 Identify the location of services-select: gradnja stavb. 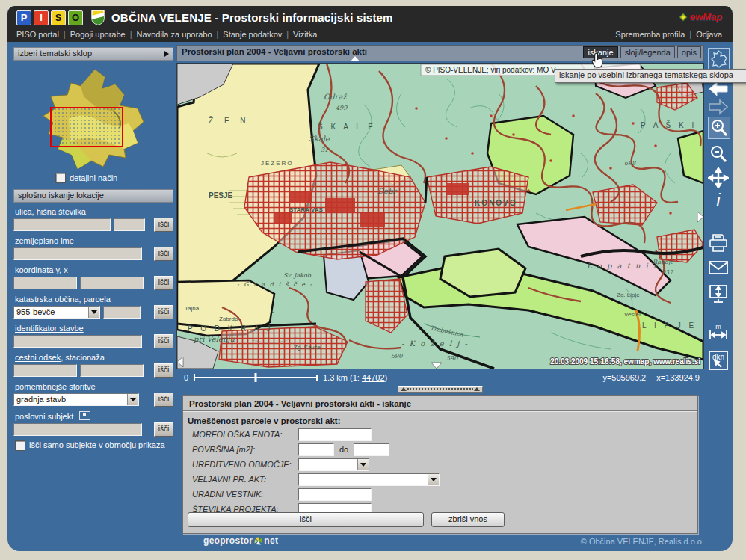
(76, 399).